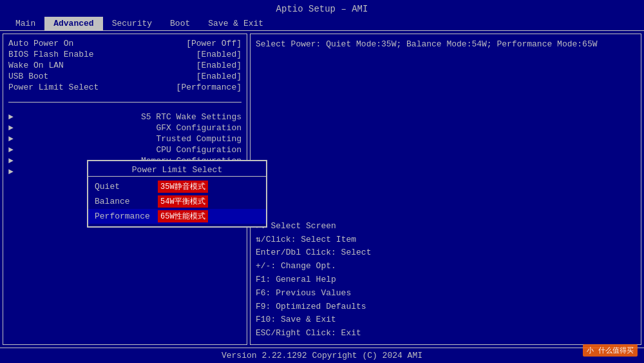 This screenshot has width=644, height=363. Describe the element at coordinates (73, 76) in the screenshot. I see `menu-label-usb-boot: USB Boot` at that location.